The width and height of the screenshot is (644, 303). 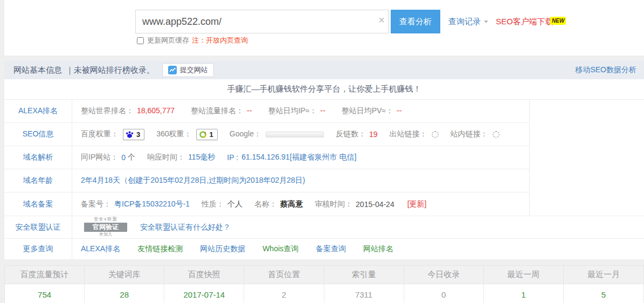 I want to click on daily-pv-value: --, so click(x=399, y=111).